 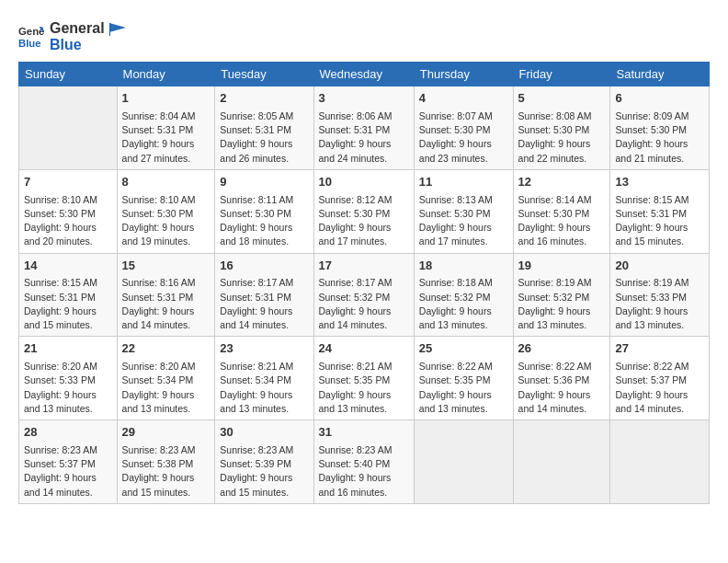 What do you see at coordinates (463, 75) in the screenshot?
I see `header-cell-thursday: Thursday` at bounding box center [463, 75].